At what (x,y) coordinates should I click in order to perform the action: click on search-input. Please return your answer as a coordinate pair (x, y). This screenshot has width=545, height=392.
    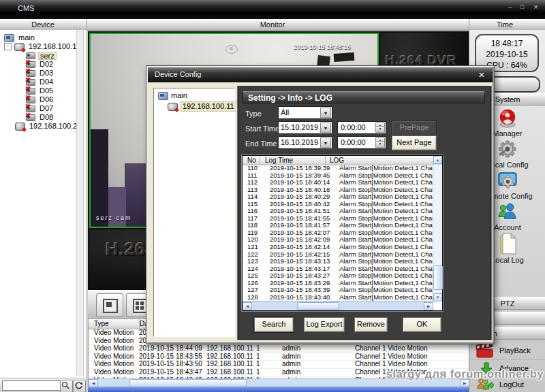
    Looking at the image, I should click on (31, 385).